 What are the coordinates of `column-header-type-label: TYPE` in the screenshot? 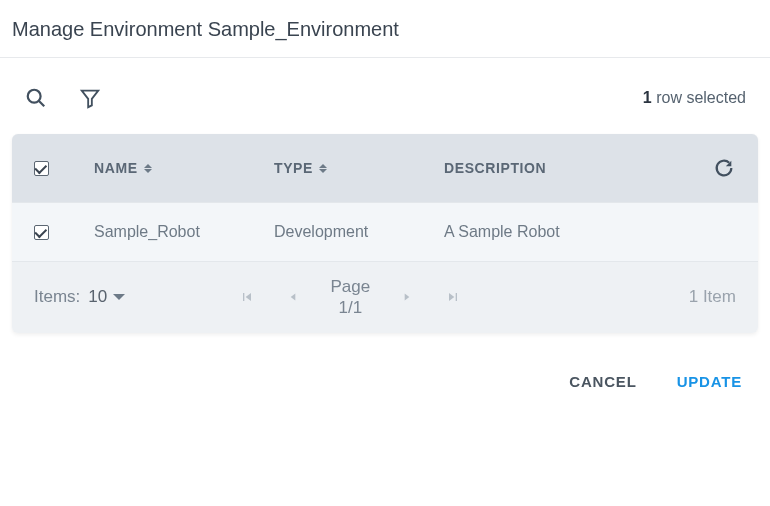 It's located at (294, 168).